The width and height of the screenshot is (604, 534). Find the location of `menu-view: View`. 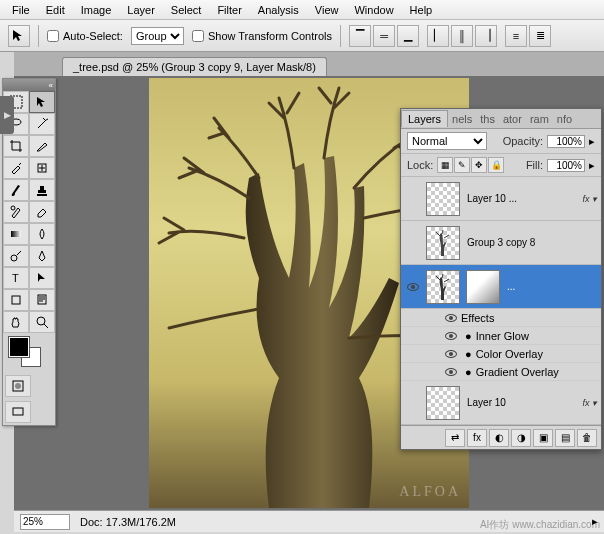

menu-view: View is located at coordinates (327, 10).